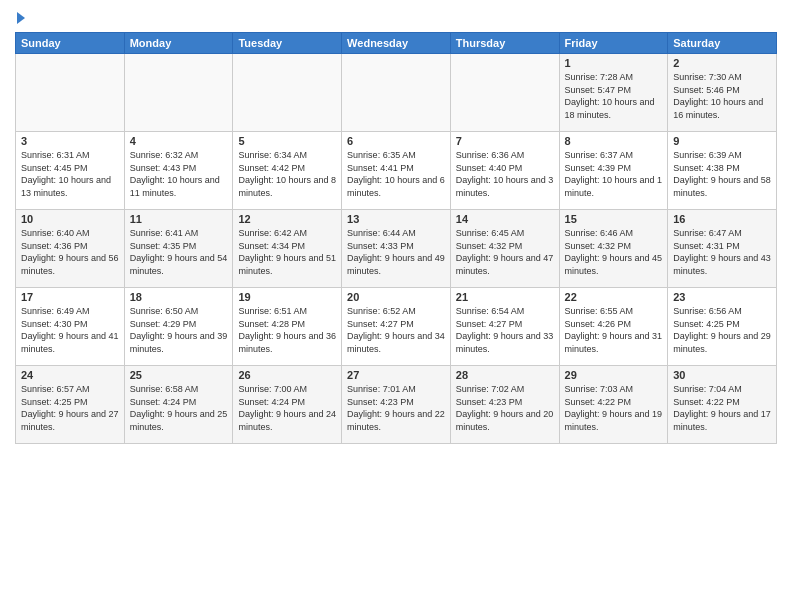 This screenshot has height=612, width=792. What do you see at coordinates (288, 44) in the screenshot?
I see `weekday-header-tuesday: Tuesday` at bounding box center [288, 44].